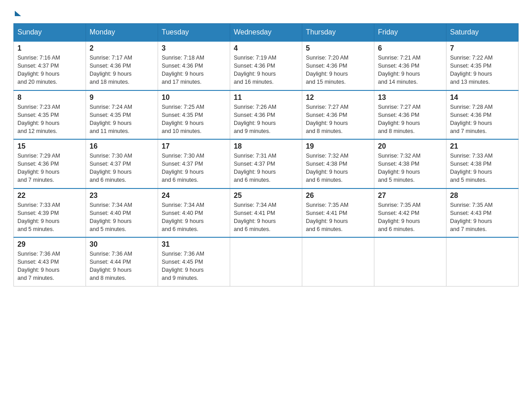  I want to click on calendar-cell: 22Sunrise: 7:33 AMSunset: 4:39 PMDayligh…, so click(50, 213).